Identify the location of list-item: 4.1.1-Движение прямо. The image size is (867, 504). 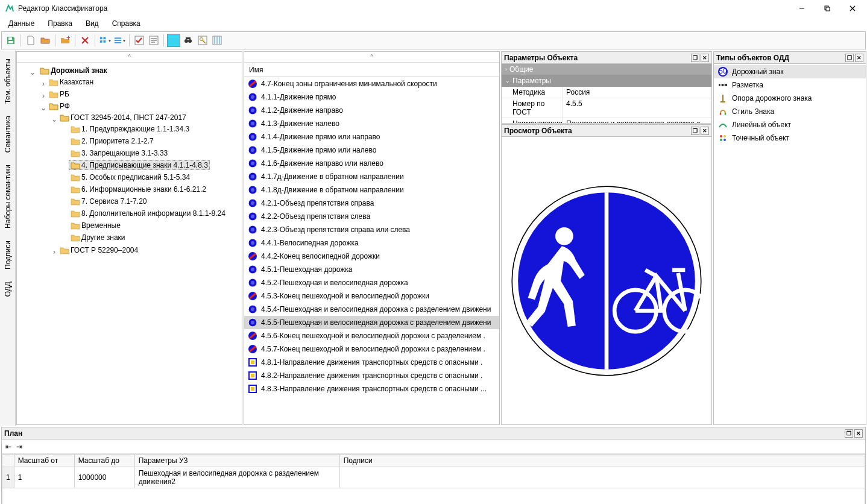
(371, 97).